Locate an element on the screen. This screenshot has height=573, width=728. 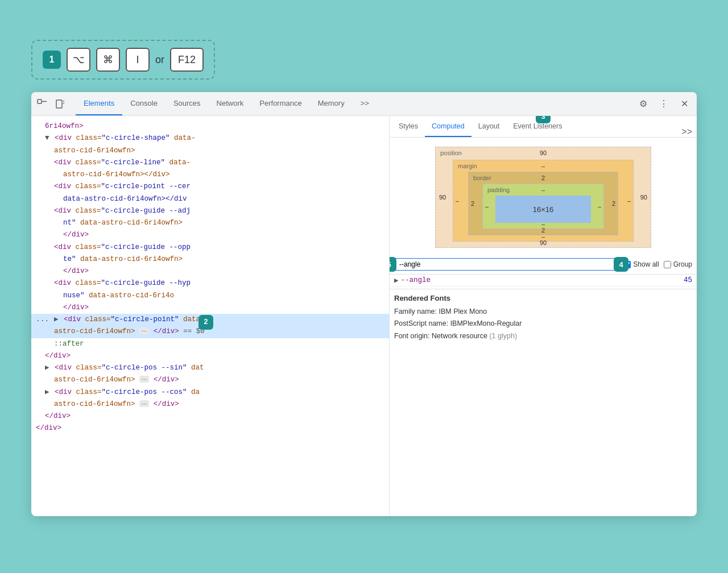
dom-line: astro-cid-6ri4owfn></div> is located at coordinates (210, 175).